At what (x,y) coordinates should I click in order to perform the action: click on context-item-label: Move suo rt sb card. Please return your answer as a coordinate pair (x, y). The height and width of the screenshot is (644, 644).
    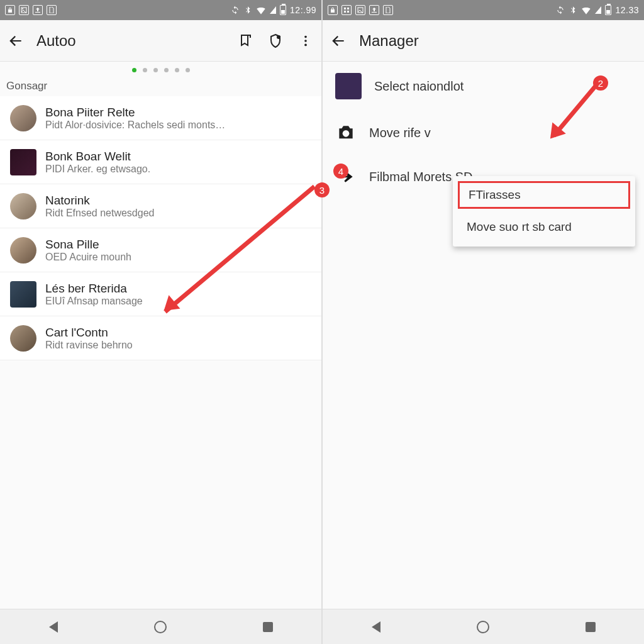
    Looking at the image, I should click on (519, 226).